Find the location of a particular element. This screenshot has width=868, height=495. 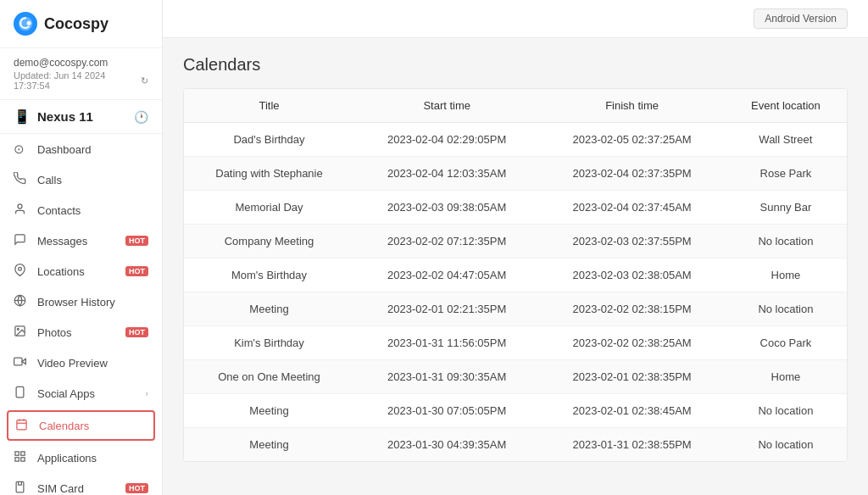

sidebar-item-video-preview: Video Preview is located at coordinates (81, 363).